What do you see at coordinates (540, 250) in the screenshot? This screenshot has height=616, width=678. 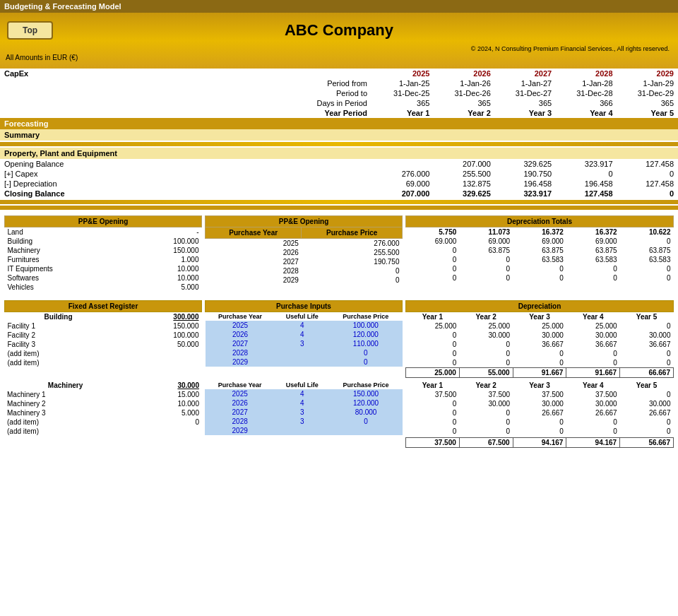 I see `dtr-1-2: 63.875` at bounding box center [540, 250].